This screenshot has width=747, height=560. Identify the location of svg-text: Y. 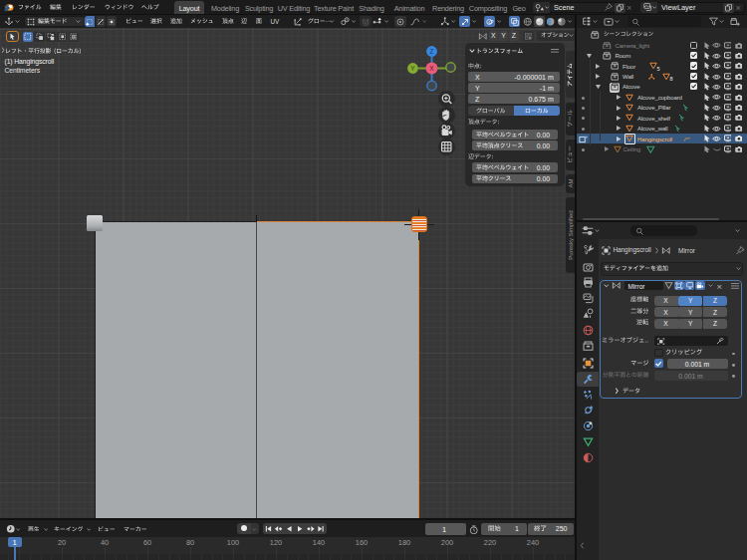
(412, 68).